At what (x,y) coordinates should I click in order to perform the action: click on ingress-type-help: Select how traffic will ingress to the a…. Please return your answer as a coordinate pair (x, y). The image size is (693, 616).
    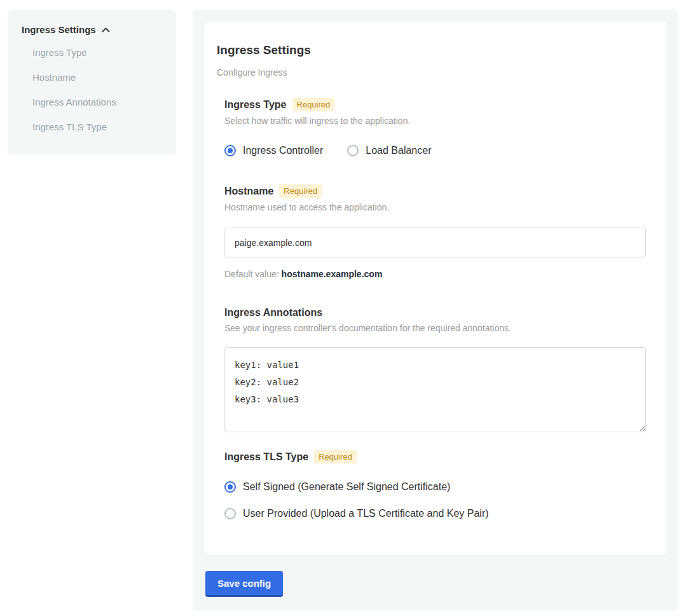
    Looking at the image, I should click on (435, 121).